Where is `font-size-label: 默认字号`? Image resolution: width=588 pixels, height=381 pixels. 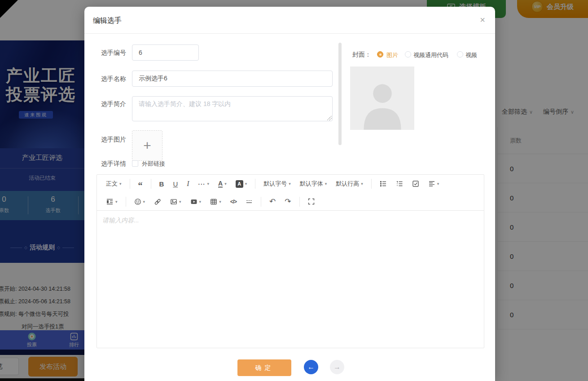 font-size-label: 默认字号 is located at coordinates (275, 184).